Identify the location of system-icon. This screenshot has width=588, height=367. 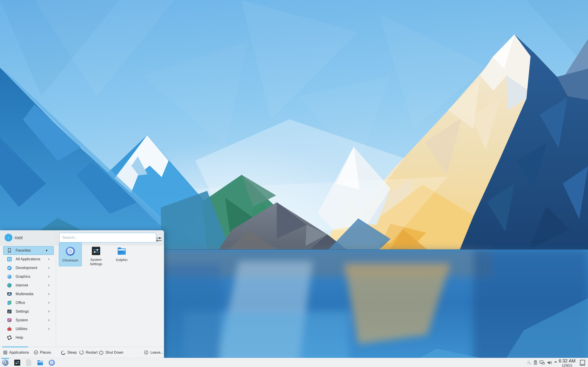
(9, 320).